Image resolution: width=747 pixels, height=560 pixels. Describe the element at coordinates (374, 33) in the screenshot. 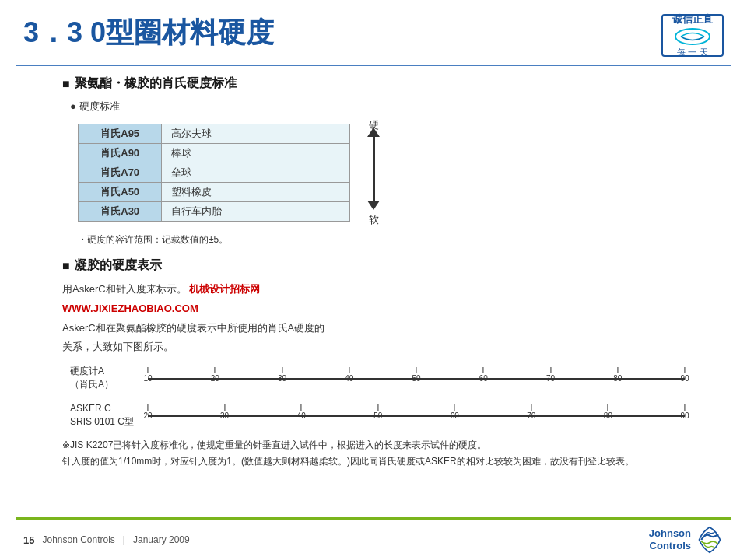

I see `header: 3．3 0型圈材料硬度 诚信正直 每 一 天` at that location.